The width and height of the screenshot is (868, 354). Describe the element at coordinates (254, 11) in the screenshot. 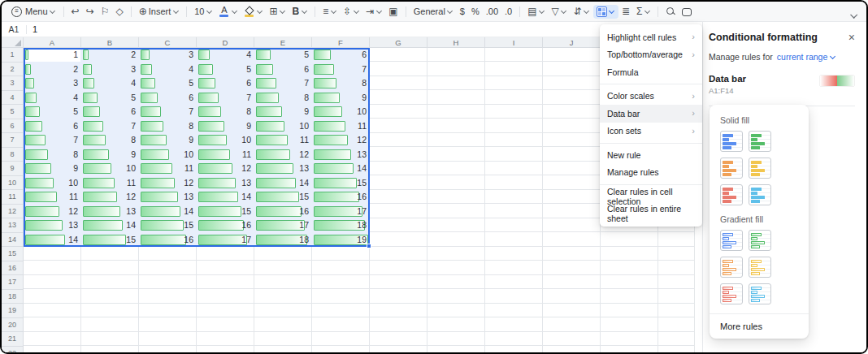

I see `fill-color-button` at that location.